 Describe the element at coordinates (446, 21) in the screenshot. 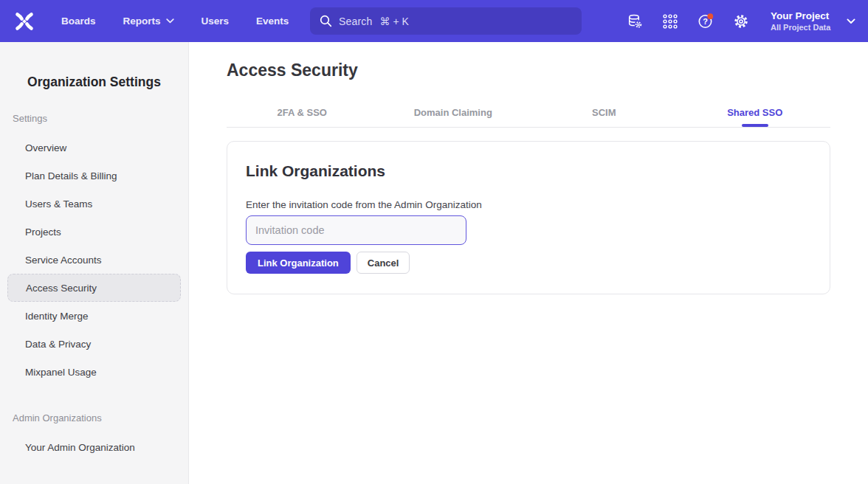

I see `search-input: Search ⌘ + K` at that location.